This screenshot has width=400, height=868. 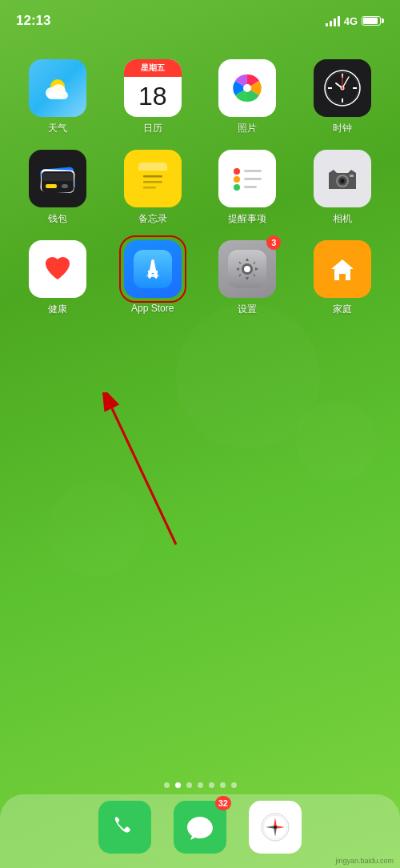 What do you see at coordinates (58, 279) in the screenshot?
I see `app-item-health: 健康` at bounding box center [58, 279].